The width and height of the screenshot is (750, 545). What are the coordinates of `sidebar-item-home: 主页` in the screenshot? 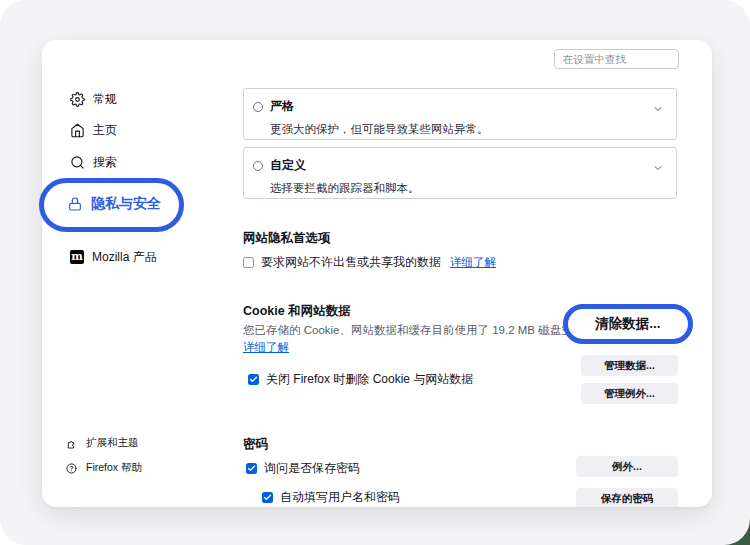 It's located at (94, 130).